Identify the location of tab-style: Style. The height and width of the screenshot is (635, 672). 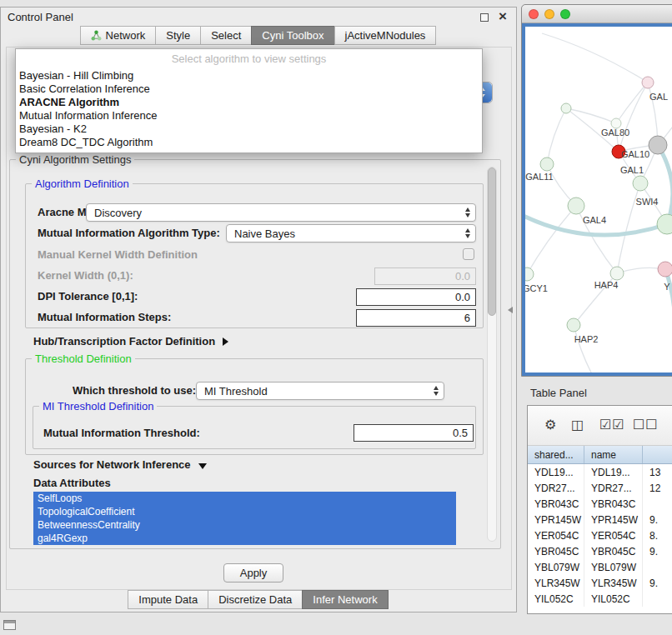
(178, 35).